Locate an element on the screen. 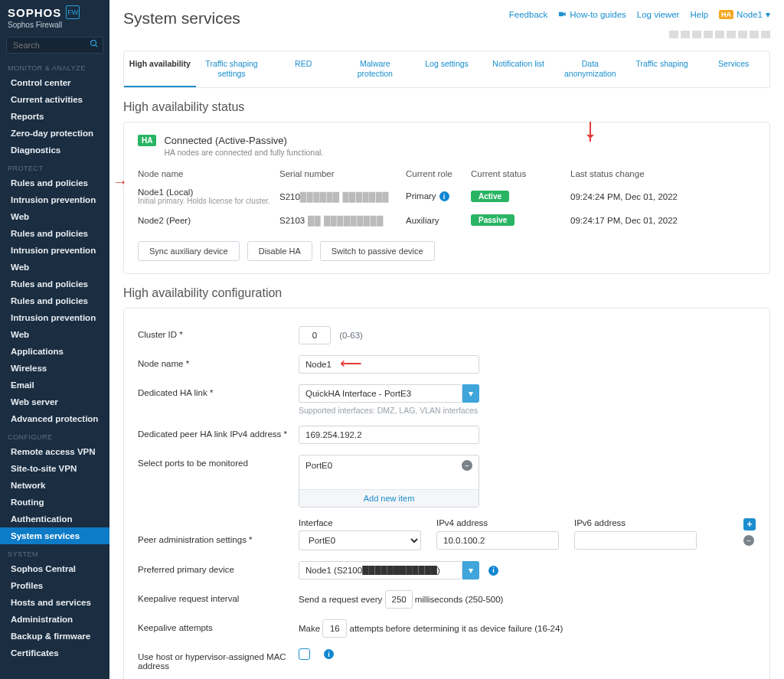 The image size is (784, 679). monitor-ports-box: PortE0 − Add new item is located at coordinates (389, 481).